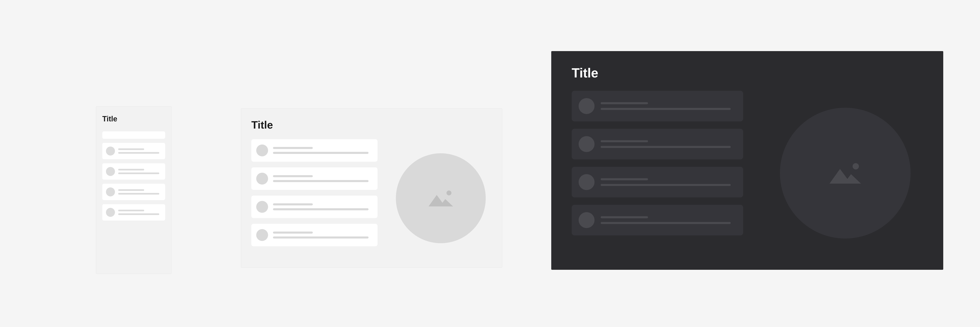 Image resolution: width=980 pixels, height=327 pixels. What do you see at coordinates (134, 176) in the screenshot?
I see `card-small-list` at bounding box center [134, 176].